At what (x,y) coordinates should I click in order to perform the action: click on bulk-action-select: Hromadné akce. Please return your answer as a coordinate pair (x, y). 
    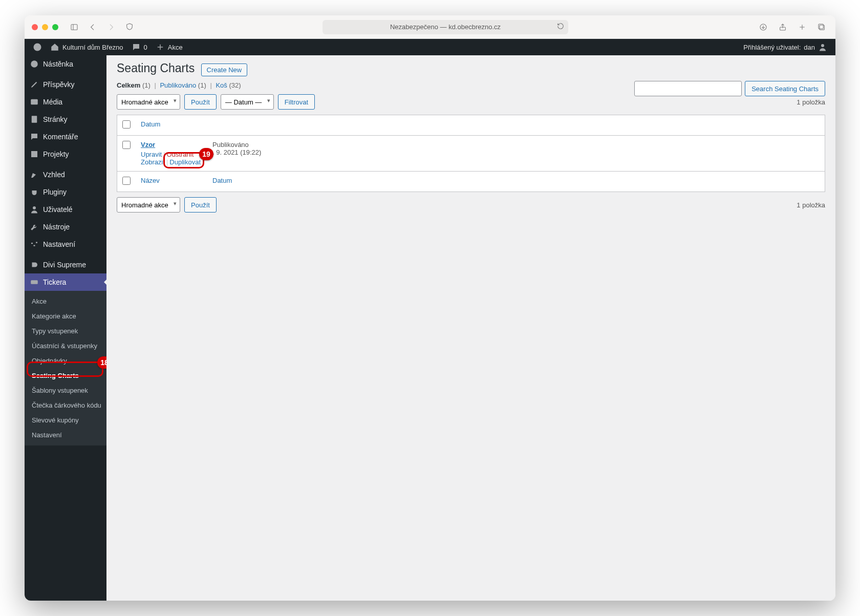
    Looking at the image, I should click on (148, 102).